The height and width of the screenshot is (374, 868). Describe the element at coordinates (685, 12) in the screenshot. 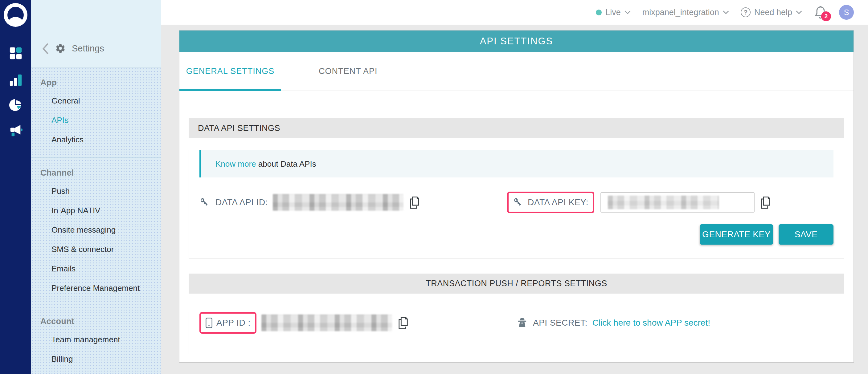

I see `project-dropdown: mixpanel_integration` at that location.